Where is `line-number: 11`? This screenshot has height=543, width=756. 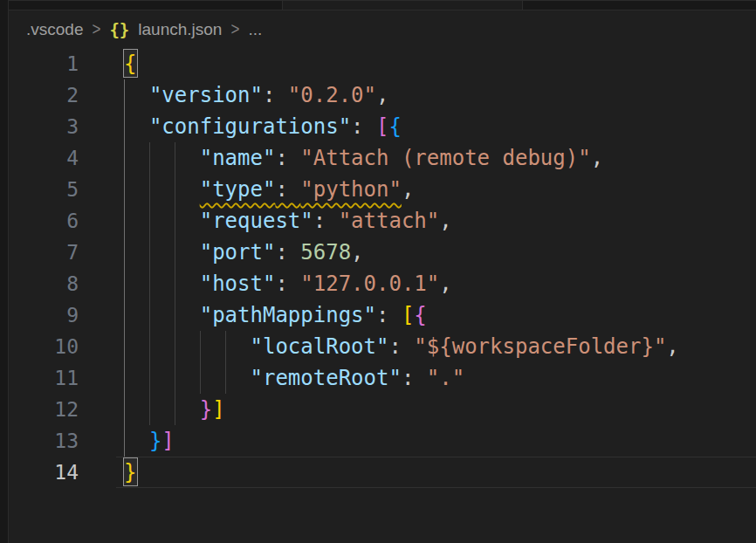
line-number: 11 is located at coordinates (44, 378).